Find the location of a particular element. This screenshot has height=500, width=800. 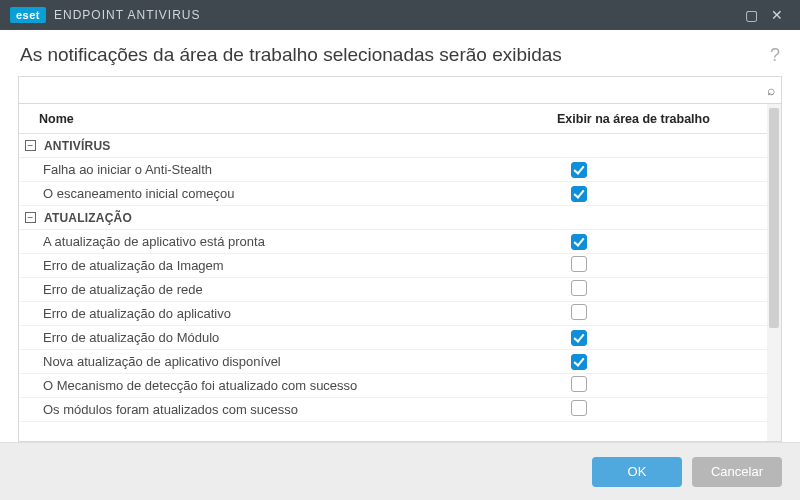

column-header-name: Nome is located at coordinates (298, 119).